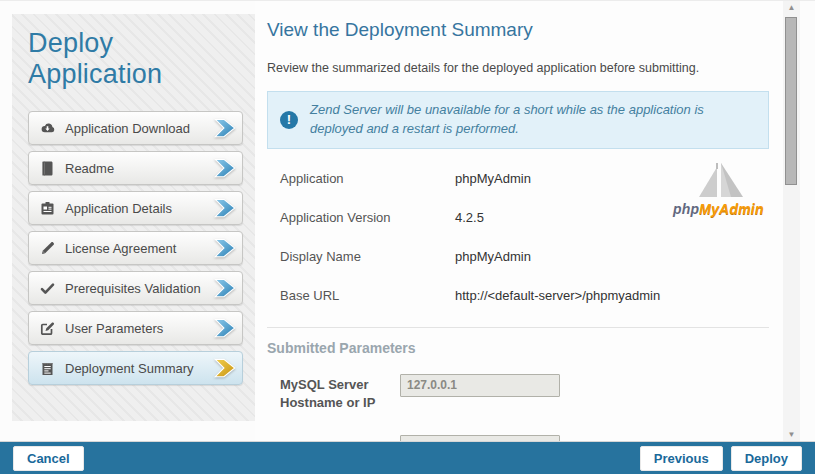  What do you see at coordinates (368, 296) in the screenshot?
I see `detail-label: Base URL` at bounding box center [368, 296].